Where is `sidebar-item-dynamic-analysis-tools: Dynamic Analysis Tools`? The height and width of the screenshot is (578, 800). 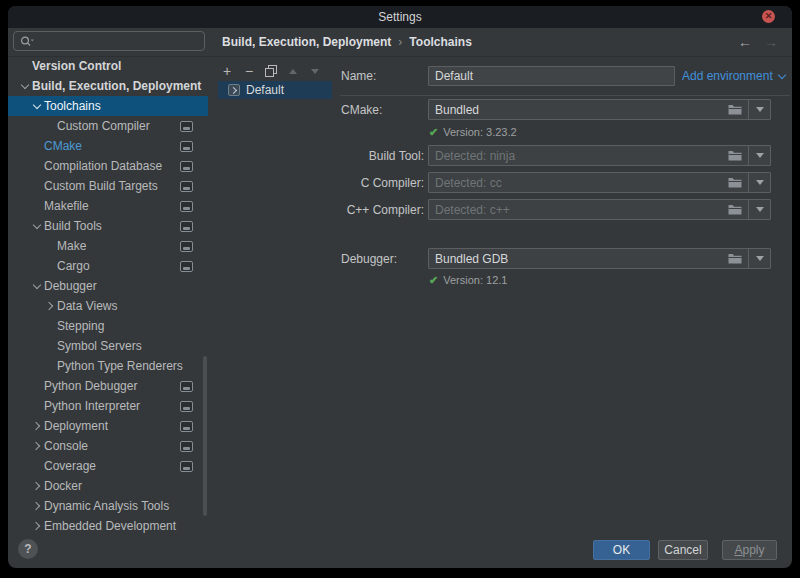 sidebar-item-dynamic-analysis-tools: Dynamic Analysis Tools is located at coordinates (108, 506).